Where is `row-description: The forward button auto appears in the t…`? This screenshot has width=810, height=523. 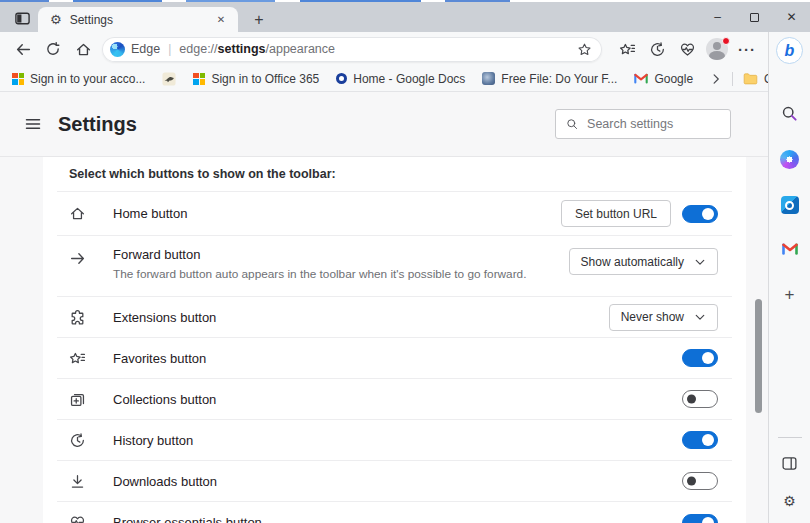
row-description: The forward button auto appears in the t… is located at coordinates (320, 274).